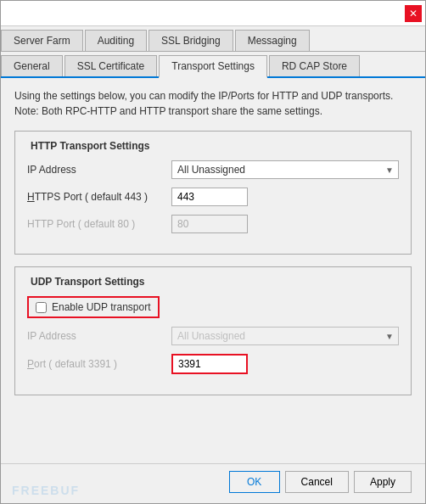 This screenshot has width=426, height=504. I want to click on udp-port-control, so click(285, 364).